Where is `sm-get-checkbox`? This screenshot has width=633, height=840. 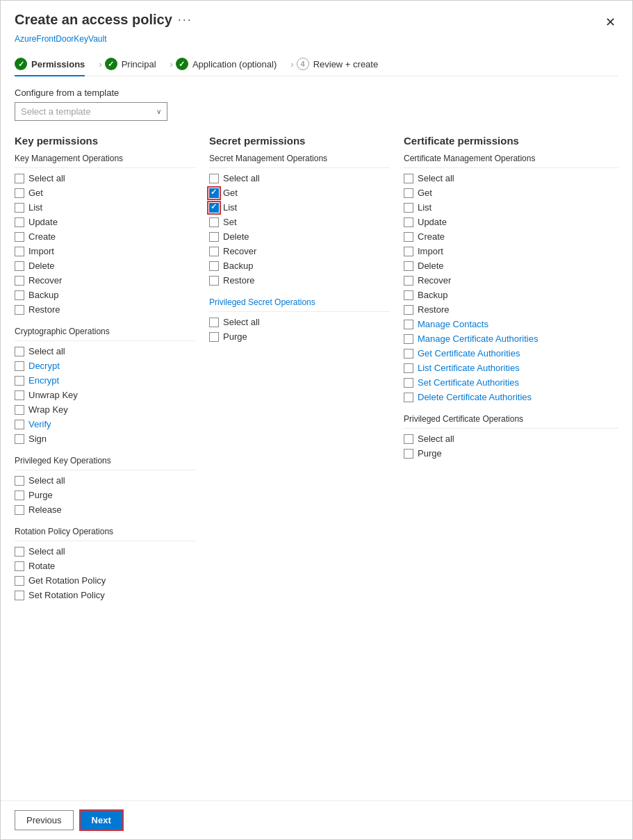 sm-get-checkbox is located at coordinates (214, 193).